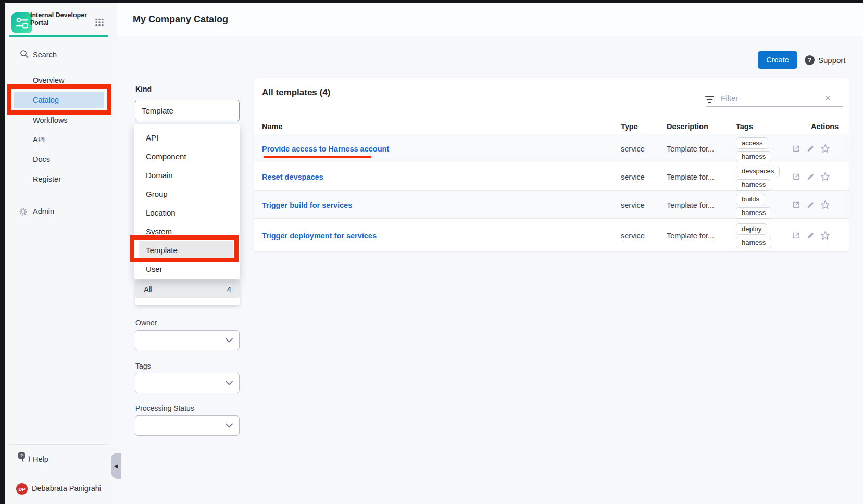 This screenshot has height=504, width=863. Describe the element at coordinates (50, 120) in the screenshot. I see `sidebar-item-workflows: Workflows` at that location.